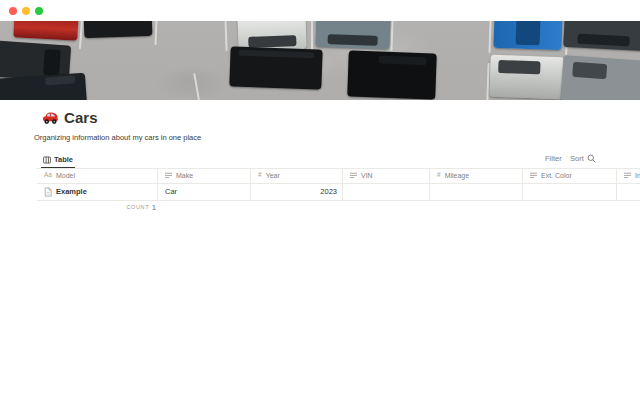 Image resolution: width=640 pixels, height=400 pixels. Describe the element at coordinates (592, 158) in the screenshot. I see `search-icon` at that location.